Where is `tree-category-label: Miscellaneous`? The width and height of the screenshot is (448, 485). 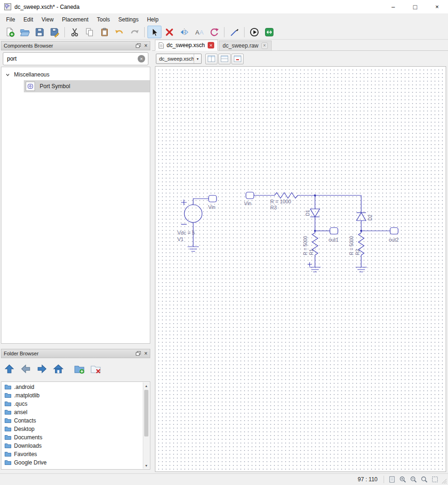
tree-category-label: Miscellaneous is located at coordinates (32, 75).